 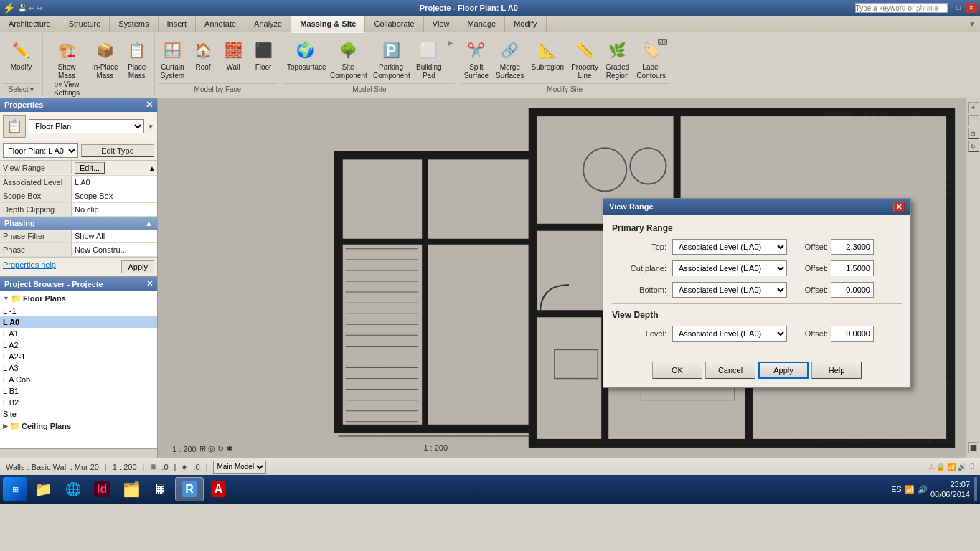 I want to click on view-range-help-button: Help, so click(x=837, y=370).